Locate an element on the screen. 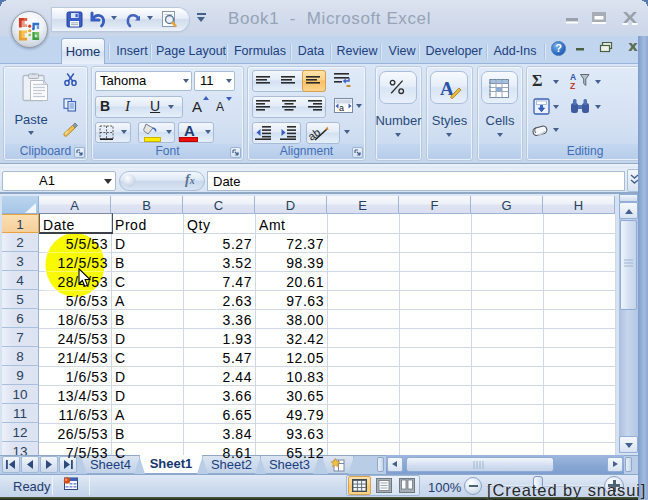 This screenshot has height=500, width=648. svg-text: Z is located at coordinates (572, 86).